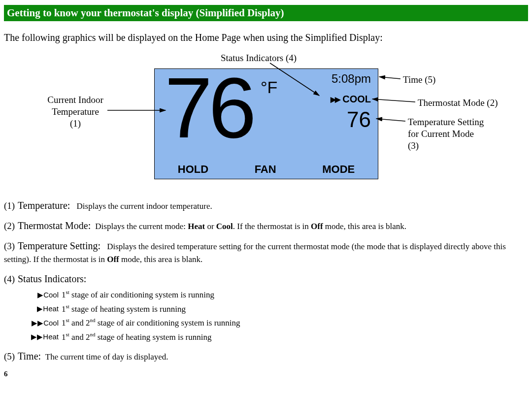  I want to click on mode-arrows-icon: ▶▶, so click(335, 99).